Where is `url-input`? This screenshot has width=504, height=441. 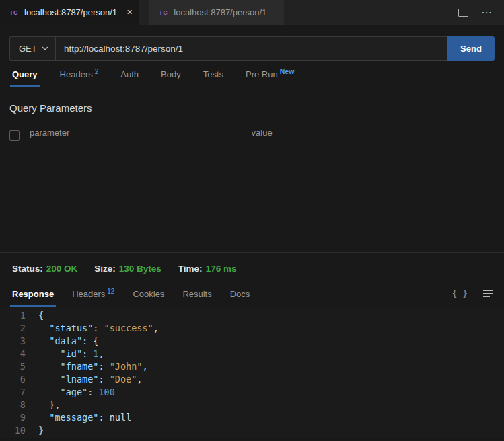
url-input is located at coordinates (252, 48).